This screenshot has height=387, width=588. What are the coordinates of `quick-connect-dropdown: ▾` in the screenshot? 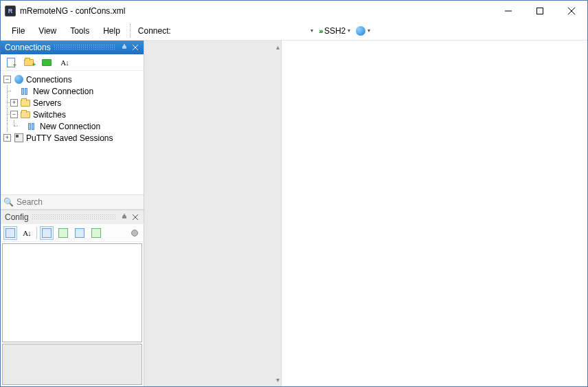 It's located at (312, 30).